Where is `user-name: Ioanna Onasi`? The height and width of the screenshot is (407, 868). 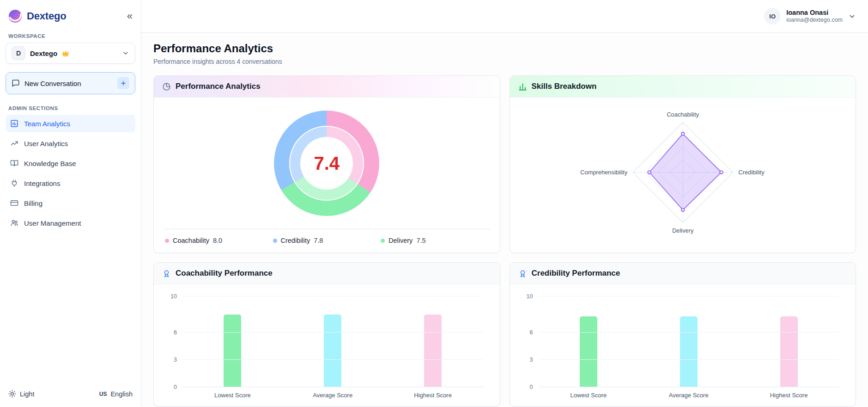
user-name: Ioanna Onasi is located at coordinates (814, 12).